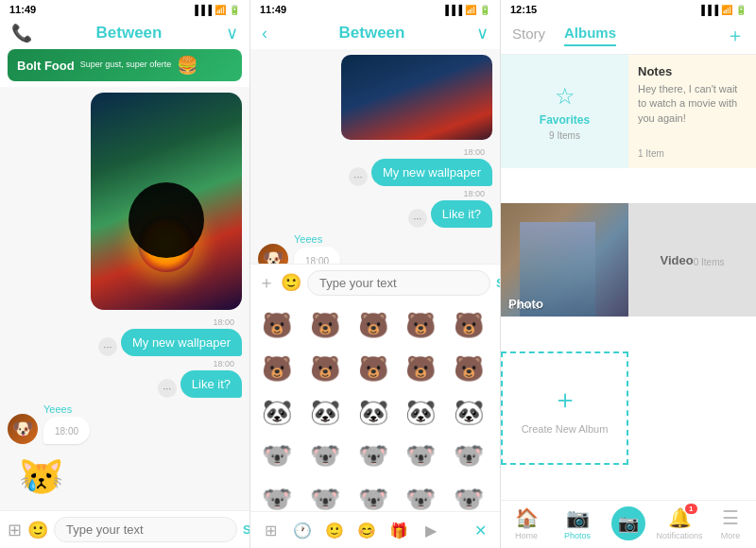 The width and height of the screenshot is (756, 548). Describe the element at coordinates (421, 326) in the screenshot. I see `sticker-4: 🐻` at that location.